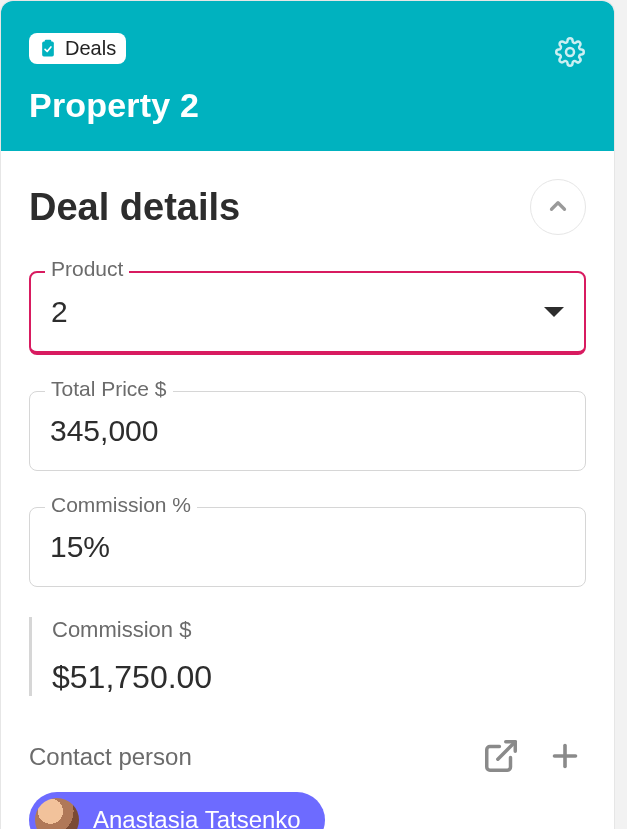 Image resolution: width=627 pixels, height=829 pixels. I want to click on external-link-icon, so click(501, 758).